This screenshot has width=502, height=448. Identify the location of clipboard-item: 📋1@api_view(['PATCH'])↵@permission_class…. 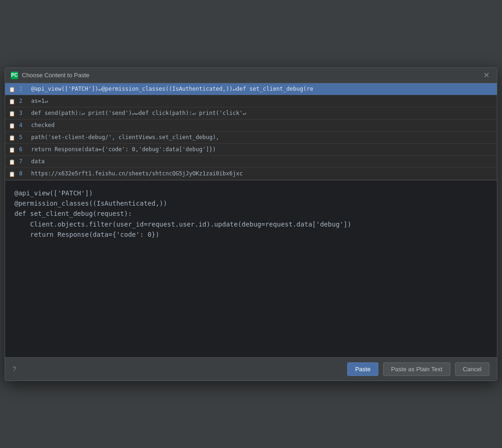
(251, 89).